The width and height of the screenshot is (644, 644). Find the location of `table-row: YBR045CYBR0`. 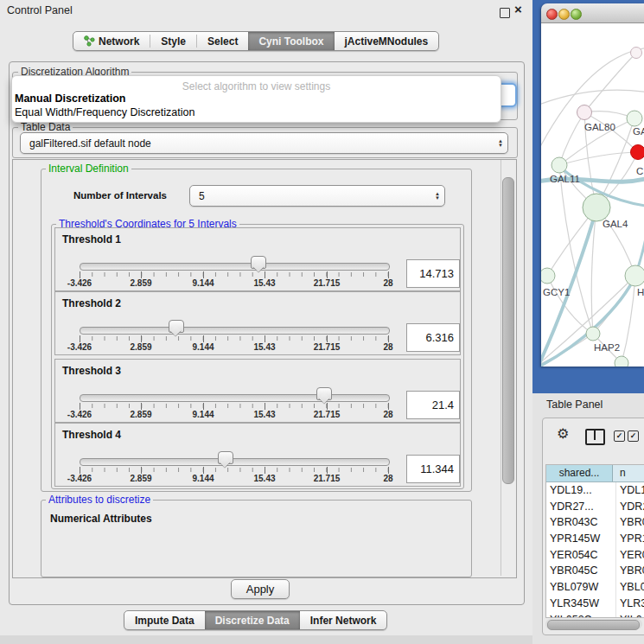

table-row: YBR045CYBR0 is located at coordinates (595, 571).